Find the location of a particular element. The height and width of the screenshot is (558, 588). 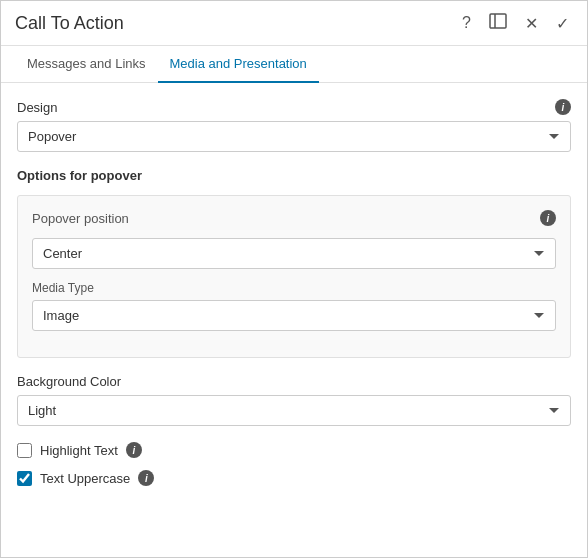

dialog-header: Call To Action ? ✕ ✓ is located at coordinates (294, 24).